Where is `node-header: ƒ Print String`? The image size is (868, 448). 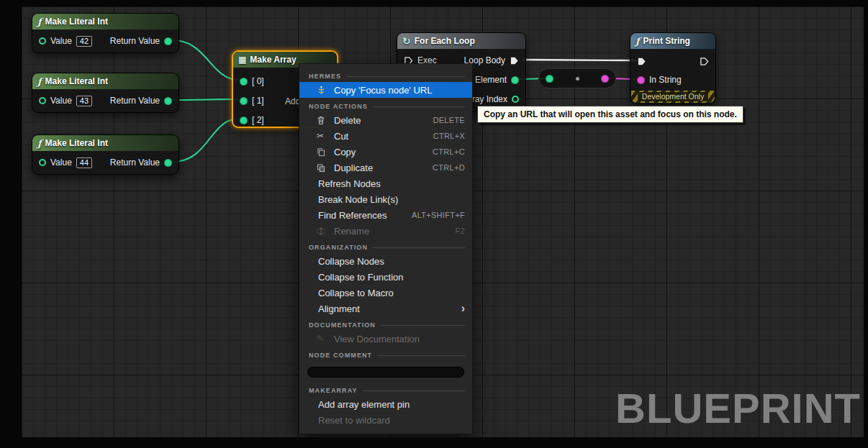
node-header: ƒ Print String is located at coordinates (673, 41).